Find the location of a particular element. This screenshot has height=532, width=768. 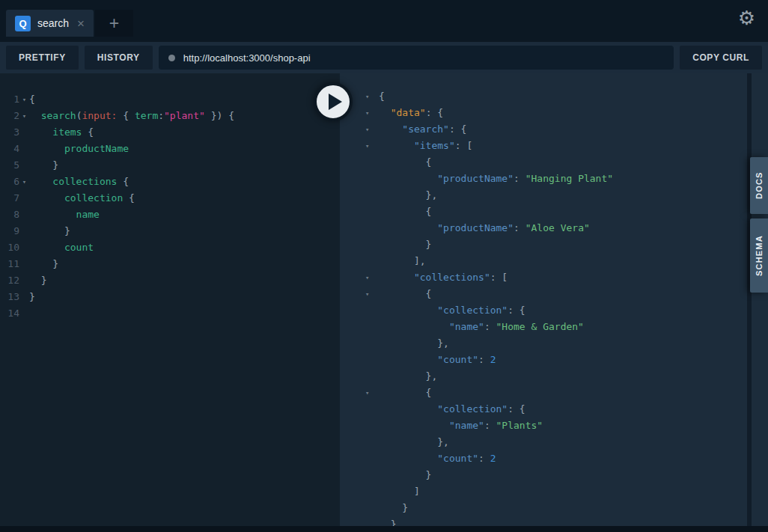

line-number: 11 is located at coordinates (10, 264).